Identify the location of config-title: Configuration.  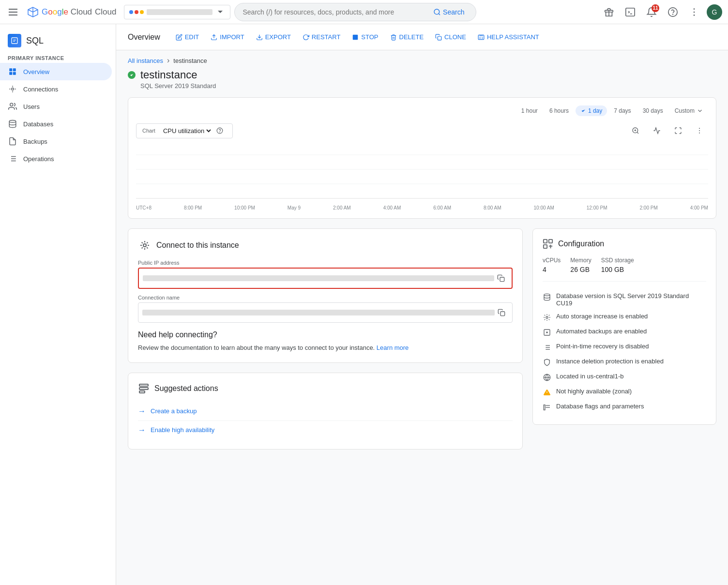
(624, 244).